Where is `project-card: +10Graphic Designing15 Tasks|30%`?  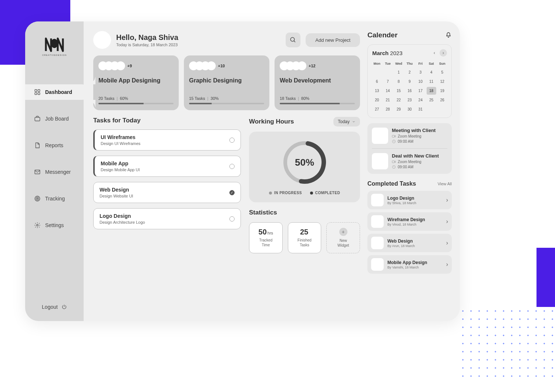
project-card: +10Graphic Designing15 Tasks|30% is located at coordinates (226, 83).